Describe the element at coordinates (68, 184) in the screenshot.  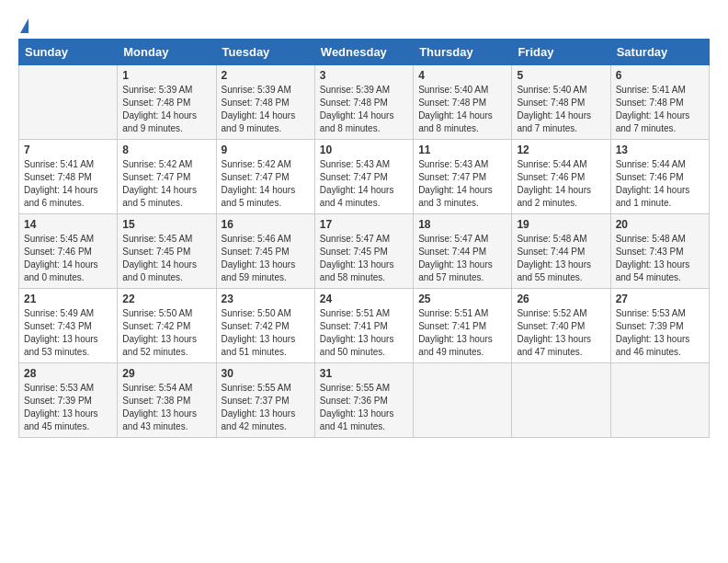
I see `day-info: Sunrise: 5:41 AM Sunset: 7:48 PM Dayligh…` at that location.